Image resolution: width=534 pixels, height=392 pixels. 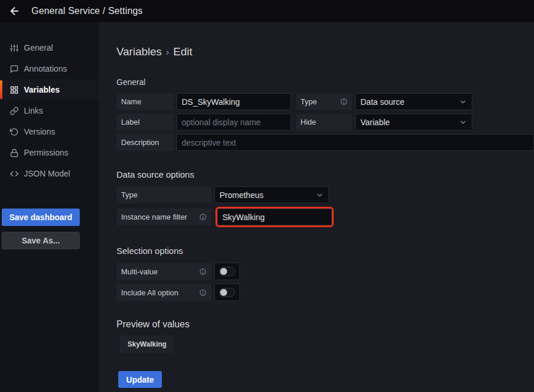 I want to click on sidebar-item-general: General, so click(x=49, y=48).